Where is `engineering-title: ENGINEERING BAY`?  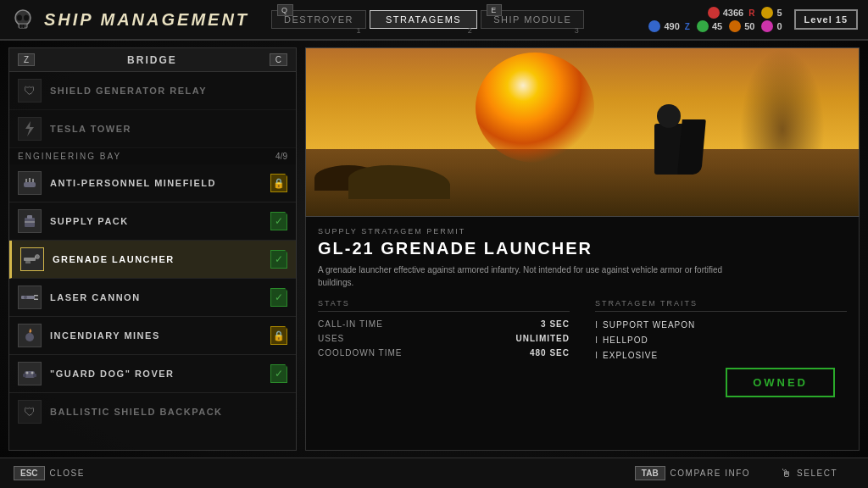
engineering-title: ENGINEERING BAY is located at coordinates (70, 156).